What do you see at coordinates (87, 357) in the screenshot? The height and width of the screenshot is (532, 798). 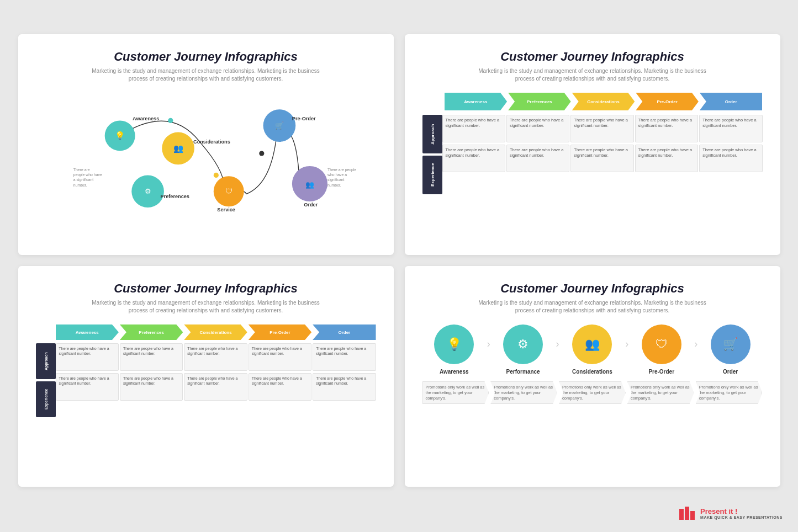 I see `s3-cell-a1: There are people who have a significant …` at bounding box center [87, 357].